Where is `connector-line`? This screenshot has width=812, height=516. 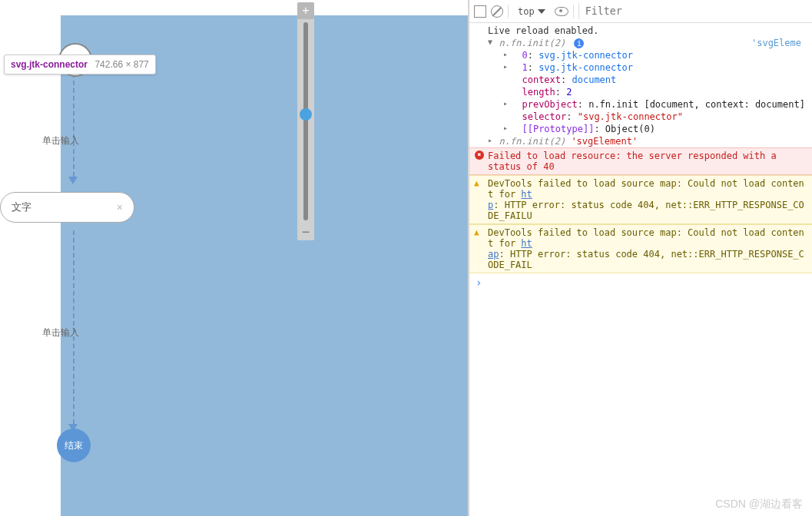
connector-line is located at coordinates (74, 124).